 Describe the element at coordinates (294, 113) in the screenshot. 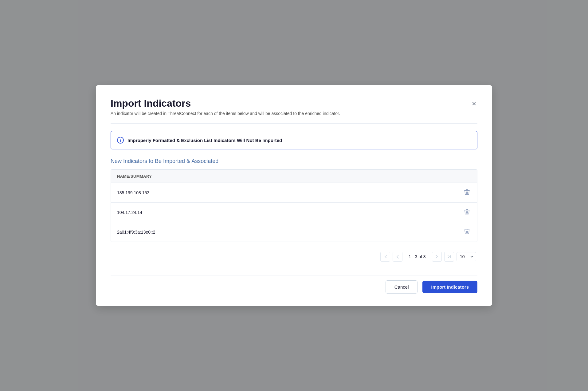

I see `modal-subtitle: An indicator will be created in ThreatCo…` at that location.